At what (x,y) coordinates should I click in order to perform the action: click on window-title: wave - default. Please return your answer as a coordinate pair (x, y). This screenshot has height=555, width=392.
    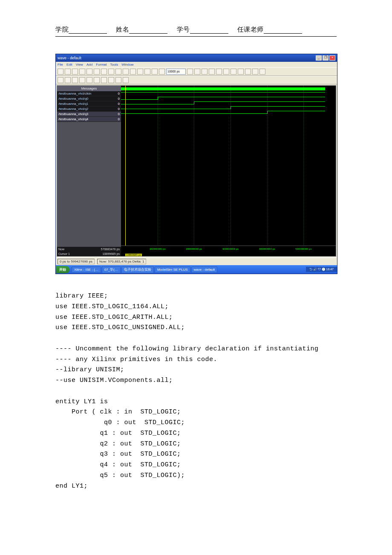
    Looking at the image, I should click on (69, 58).